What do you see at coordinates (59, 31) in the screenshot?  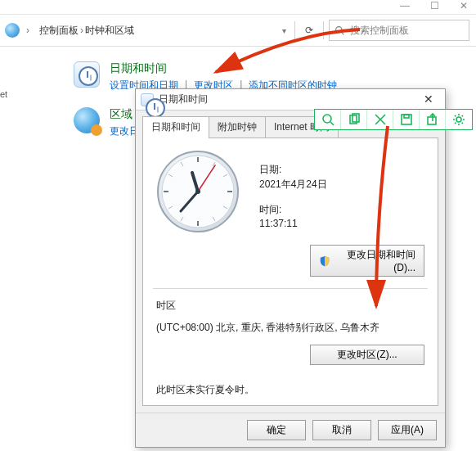 I see `breadcrumb-root: 控制面板` at bounding box center [59, 31].